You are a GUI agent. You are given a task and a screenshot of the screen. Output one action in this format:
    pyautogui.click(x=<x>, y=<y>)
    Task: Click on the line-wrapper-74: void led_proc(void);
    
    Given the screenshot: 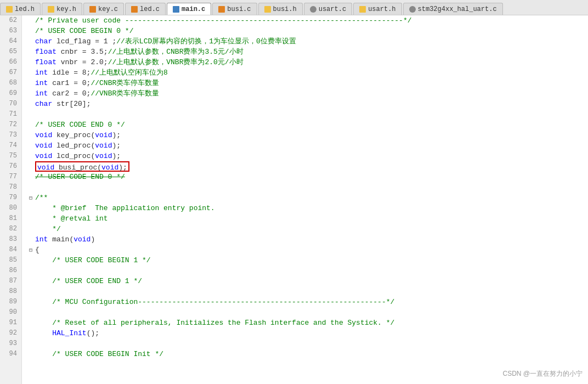 What is the action you would take?
    pyautogui.click(x=305, y=146)
    